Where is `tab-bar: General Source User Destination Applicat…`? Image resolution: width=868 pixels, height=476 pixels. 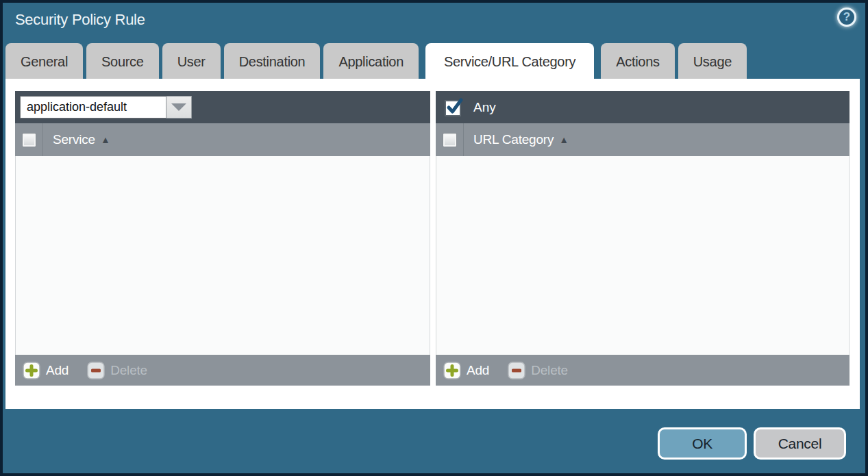 tab-bar: General Source User Destination Applicat… is located at coordinates (376, 61).